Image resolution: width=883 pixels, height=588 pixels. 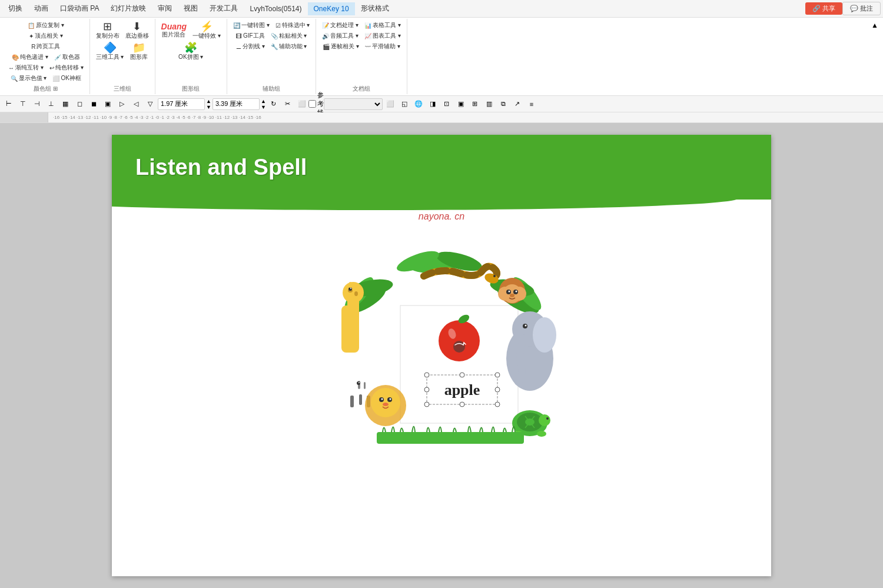 I want to click on btn-frame-related: 🎬 逐帧相关 ▾, so click(x=341, y=46).